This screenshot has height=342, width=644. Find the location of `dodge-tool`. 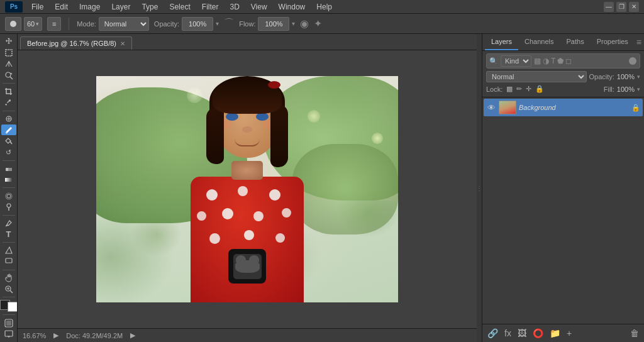

dodge-tool is located at coordinates (9, 207).